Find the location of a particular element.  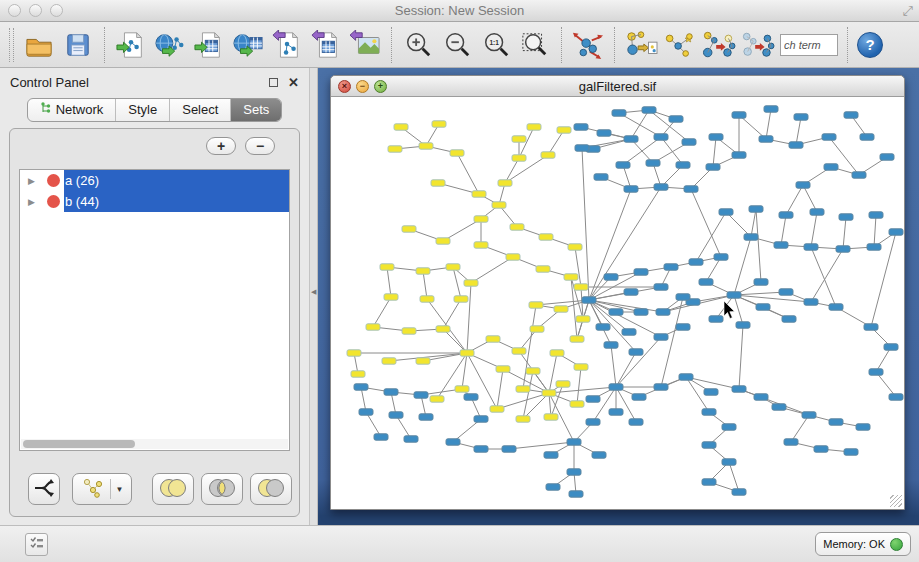

new-network-selected-edges-button is located at coordinates (758, 45).